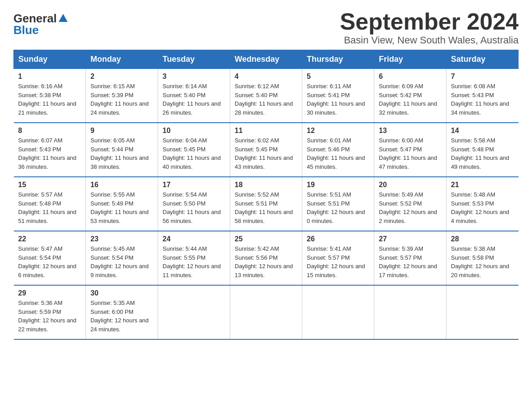 The width and height of the screenshot is (532, 411). Describe the element at coordinates (50, 204) in the screenshot. I see `table-row: 15 Sunrise: 5:57 AMSunset: 5:48 PMDaylig…` at that location.